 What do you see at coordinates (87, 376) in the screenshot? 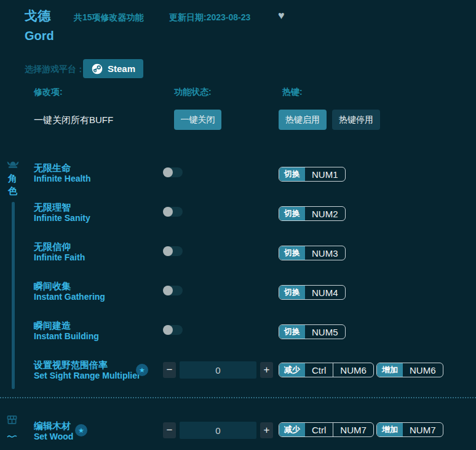
I see `feature-name-en: Set Sight Range Multiplier` at bounding box center [87, 376].